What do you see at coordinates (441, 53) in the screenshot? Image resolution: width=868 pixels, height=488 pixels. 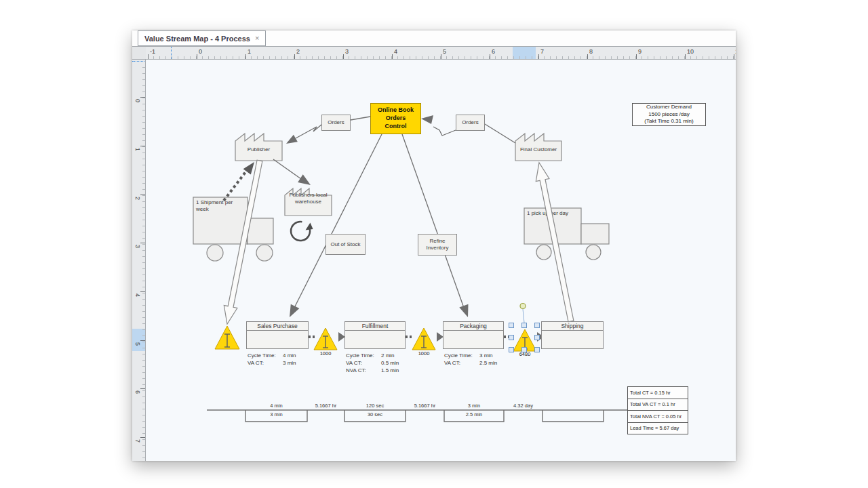 I see `horizontal-ruler: -1 0 1 2 3 4 5 6 7 8 9 10 11` at bounding box center [441, 53].